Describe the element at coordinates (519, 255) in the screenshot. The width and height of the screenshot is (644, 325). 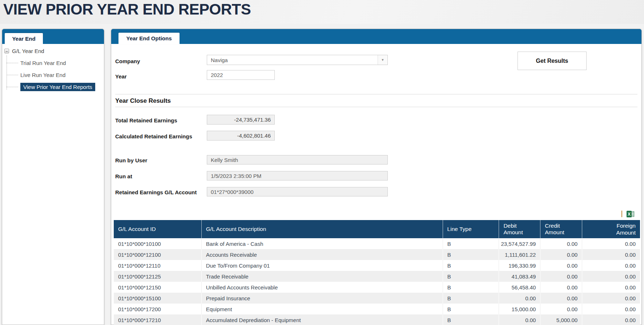
I see `table-cell: 1,111,601.22` at that location.